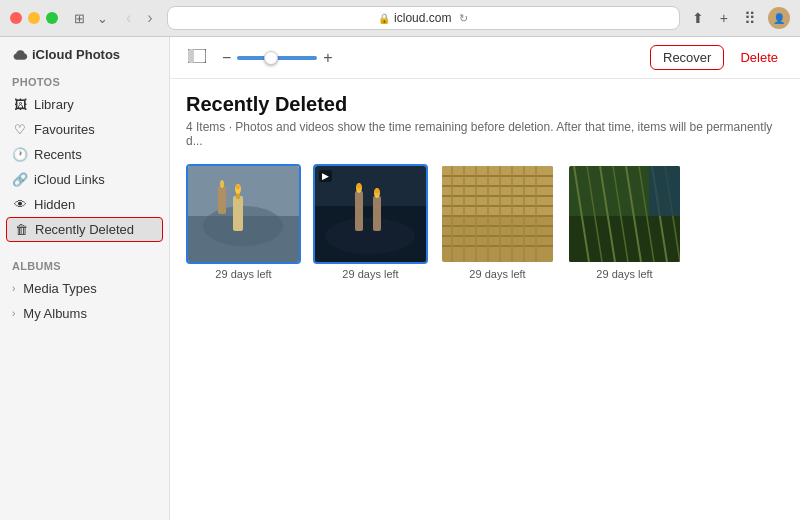 The image size is (800, 520). Describe the element at coordinates (197, 56) in the screenshot. I see `sidebar-toggle-icon` at that location.